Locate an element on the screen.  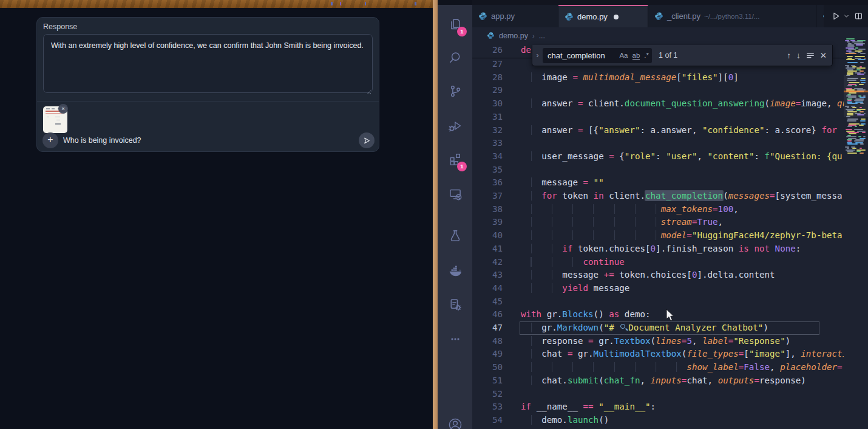
code-line-38: 38 max_tokens=100, is located at coordinates (658, 210).